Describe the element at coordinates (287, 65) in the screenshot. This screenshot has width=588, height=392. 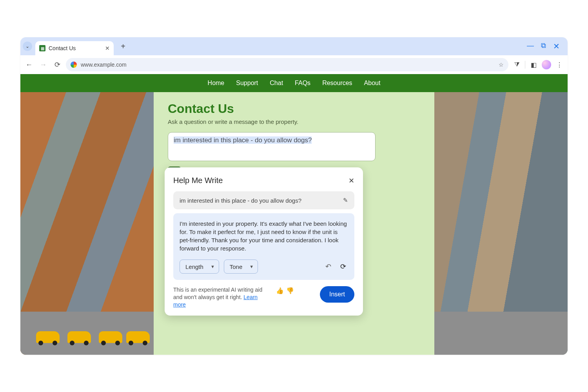
I see `address-bar: www.example.com ☆` at that location.